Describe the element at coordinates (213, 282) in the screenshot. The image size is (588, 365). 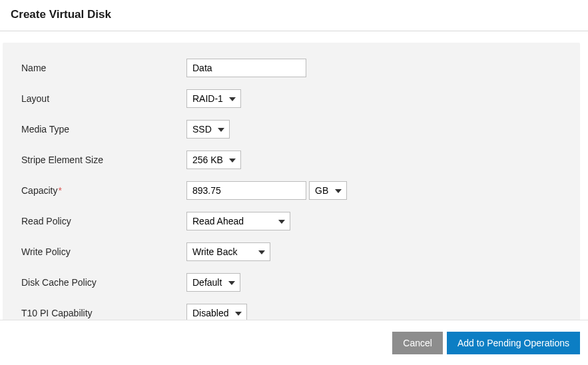
I see `disk-cache-select: Default` at that location.